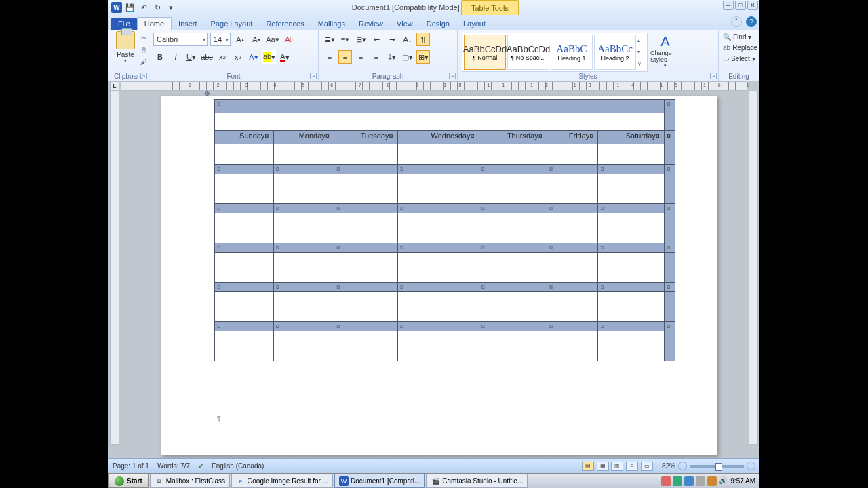  Describe the element at coordinates (371, 24) in the screenshot. I see `tab-review: Review` at that location.